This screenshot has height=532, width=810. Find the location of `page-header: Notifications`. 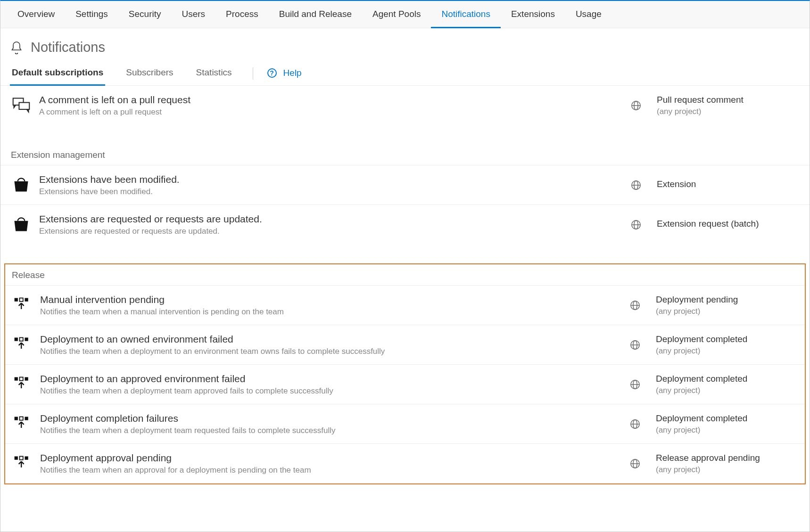

page-header: Notifications is located at coordinates (405, 43).